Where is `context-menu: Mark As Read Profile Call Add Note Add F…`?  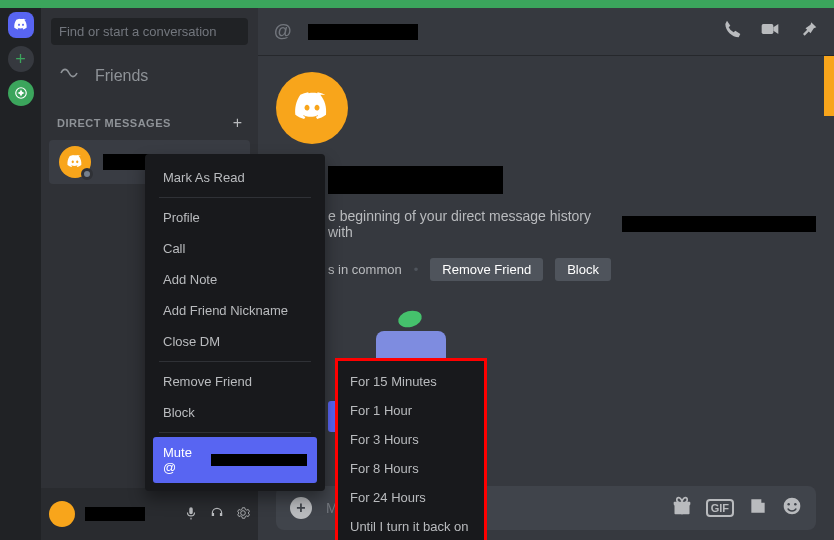
context-menu: Mark As Read Profile Call Add Note Add F… is located at coordinates (235, 322).